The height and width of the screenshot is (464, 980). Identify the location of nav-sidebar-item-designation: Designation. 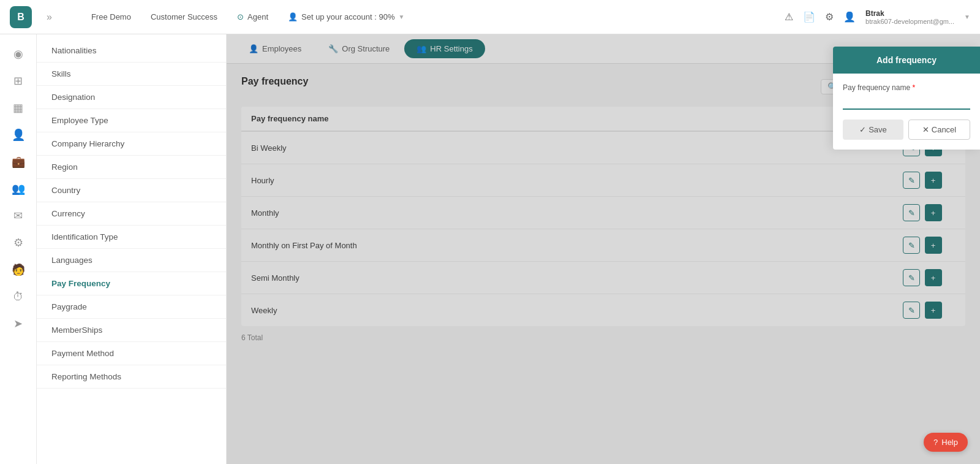
(131, 97).